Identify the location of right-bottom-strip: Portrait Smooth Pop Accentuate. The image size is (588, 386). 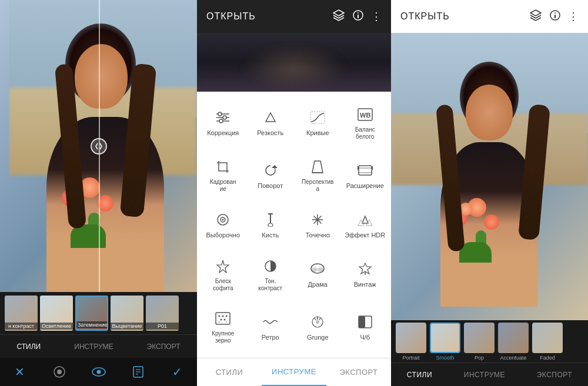
(489, 353).